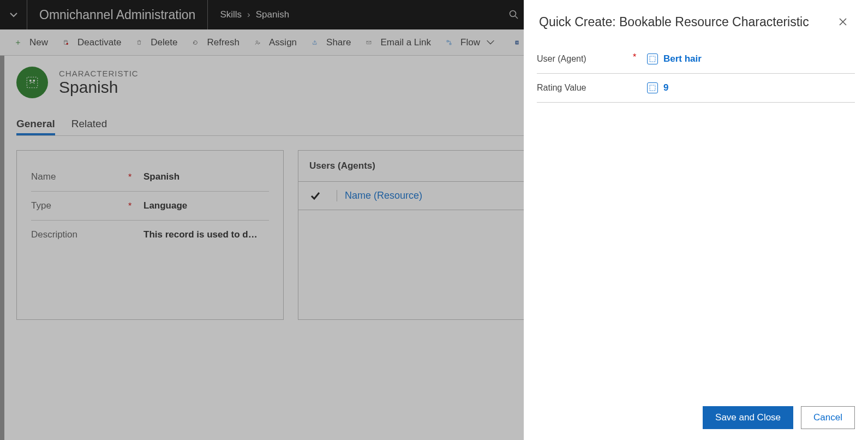 This screenshot has height=440, width=868. Describe the element at coordinates (216, 43) in the screenshot. I see `cmd-refresh: Refresh` at that location.